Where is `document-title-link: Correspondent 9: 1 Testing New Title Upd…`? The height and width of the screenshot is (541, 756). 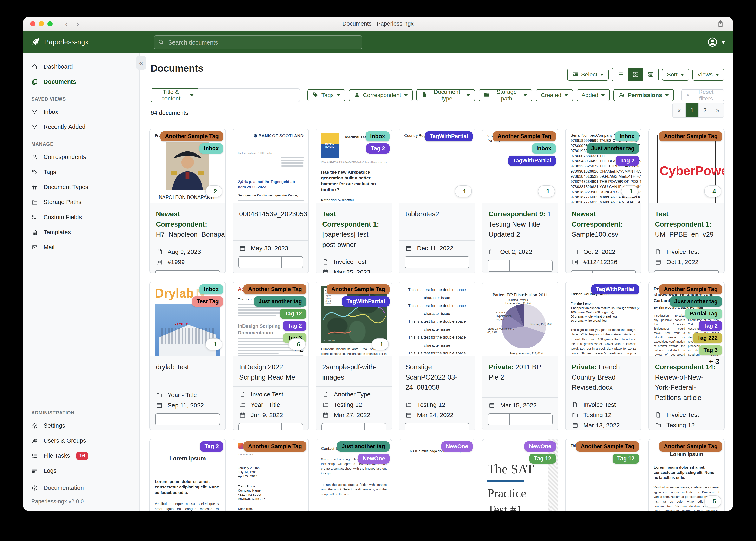 document-title-link: Correspondent 9: 1 Testing New Title Upd… is located at coordinates (520, 224).